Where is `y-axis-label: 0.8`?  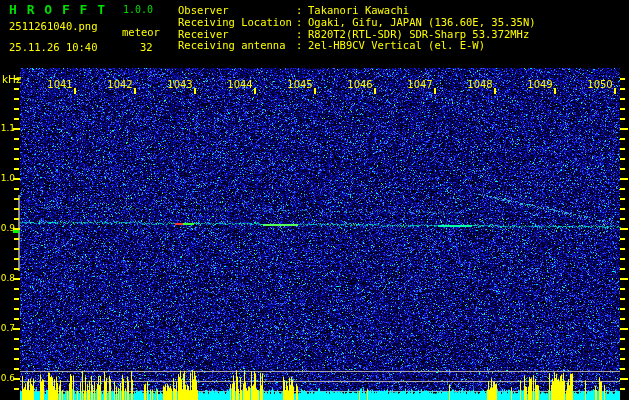
y-axis-label: 0.8 is located at coordinates (8, 278).